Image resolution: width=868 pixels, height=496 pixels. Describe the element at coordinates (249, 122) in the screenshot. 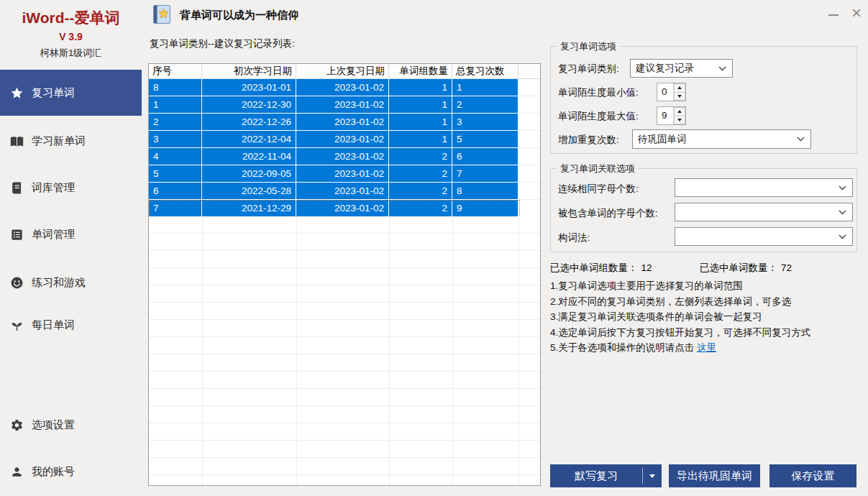

I see `table-cell: 2022-12-26` at that location.